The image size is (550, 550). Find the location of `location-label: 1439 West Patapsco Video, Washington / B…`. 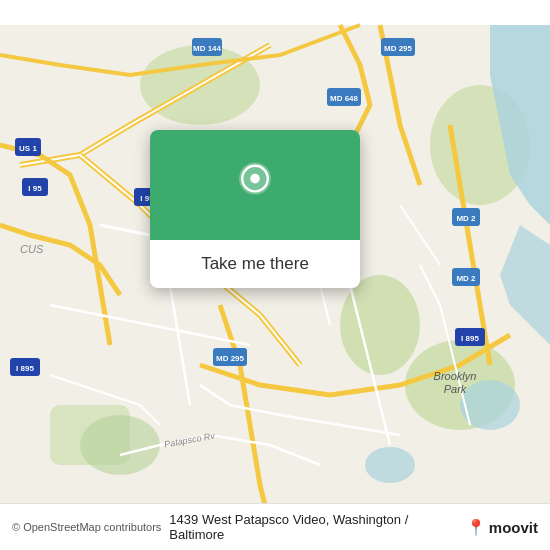

location-label: 1439 West Patapsco Video, Washington / B… is located at coordinates (317, 527).